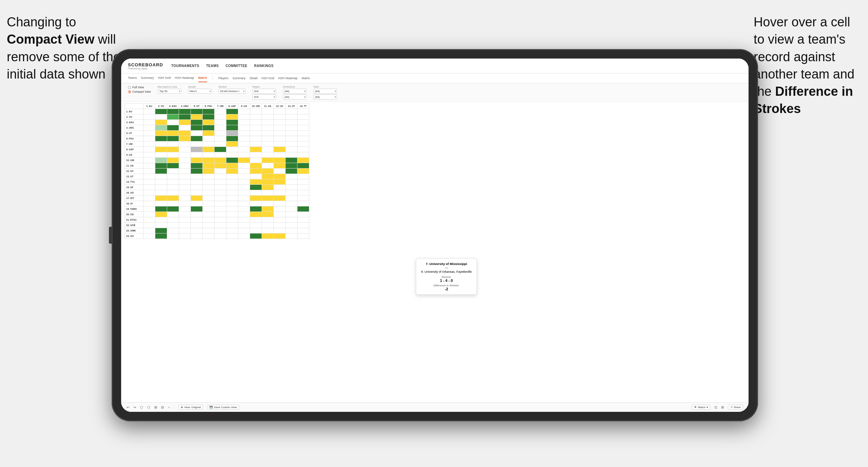 The width and height of the screenshot is (868, 467). Describe the element at coordinates (169, 407) in the screenshot. I see `tool-icon-5: ○` at that location.